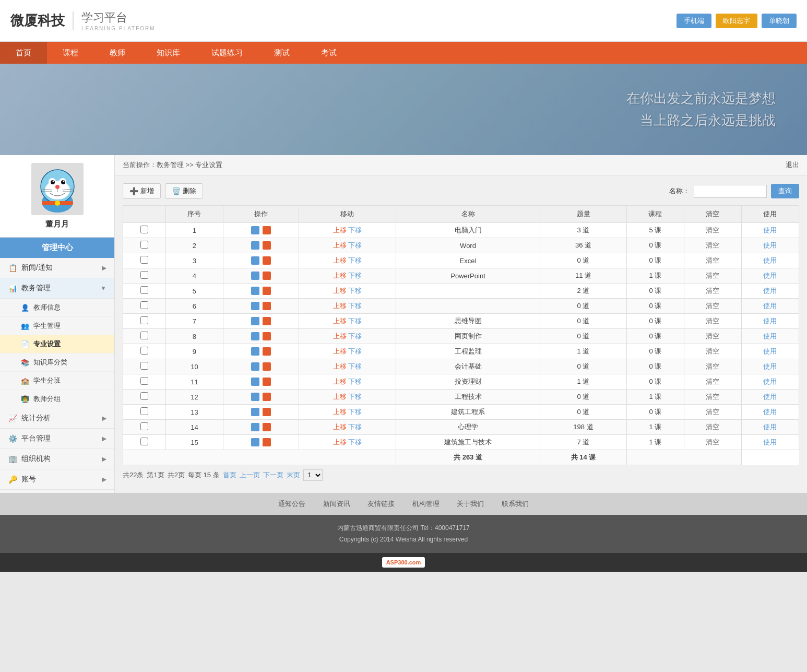 The image size is (807, 672). What do you see at coordinates (57, 381) in the screenshot?
I see `sidebar-item-student-group: 🏫 学生分班` at bounding box center [57, 381].